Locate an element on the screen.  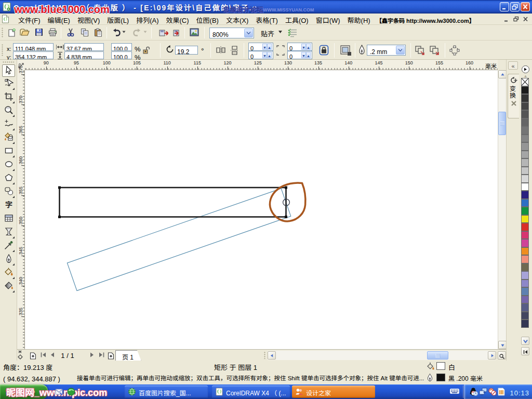
app-launcher-icon is located at coordinates (194, 32).